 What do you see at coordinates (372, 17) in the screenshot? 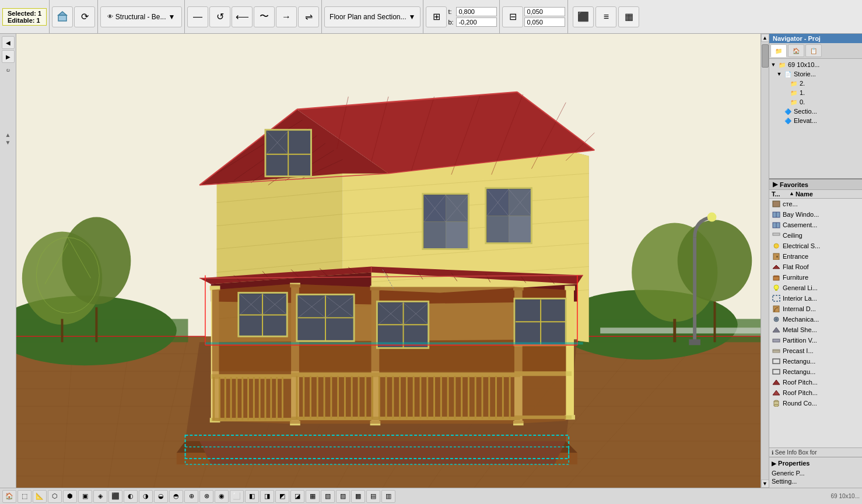
I see `plan-dropdown: Floor Plan and Section... ▼` at bounding box center [372, 17].